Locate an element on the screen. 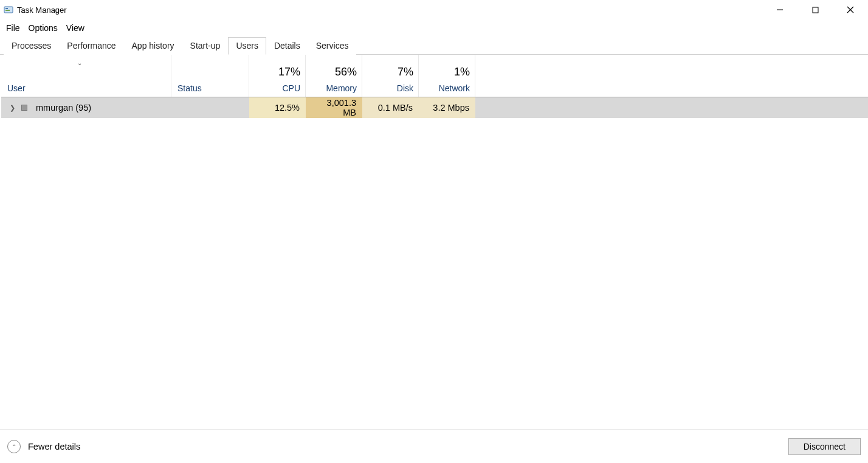  disk-usage-total: 7% is located at coordinates (405, 72).